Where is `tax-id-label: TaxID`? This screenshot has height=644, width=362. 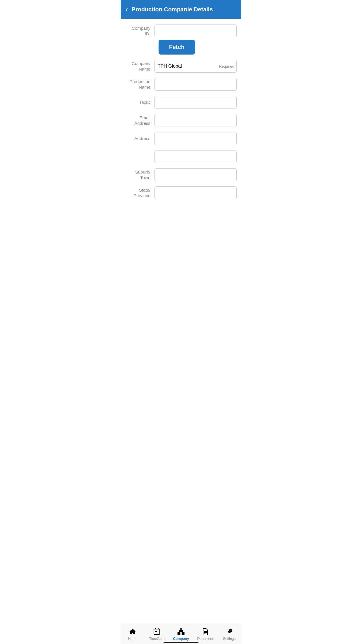 tax-id-label: TaxID is located at coordinates (140, 102).